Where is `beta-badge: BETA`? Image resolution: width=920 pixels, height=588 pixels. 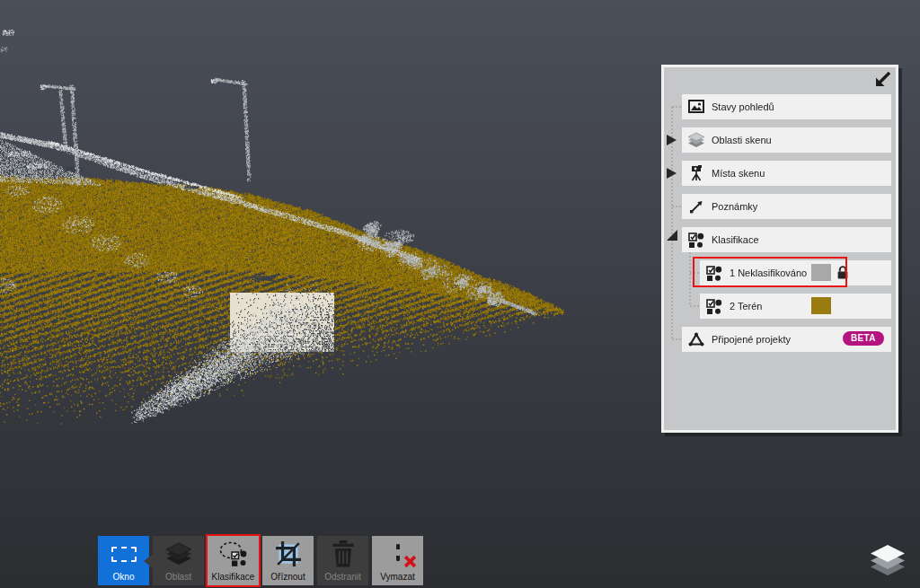
beta-badge: BETA is located at coordinates (863, 338).